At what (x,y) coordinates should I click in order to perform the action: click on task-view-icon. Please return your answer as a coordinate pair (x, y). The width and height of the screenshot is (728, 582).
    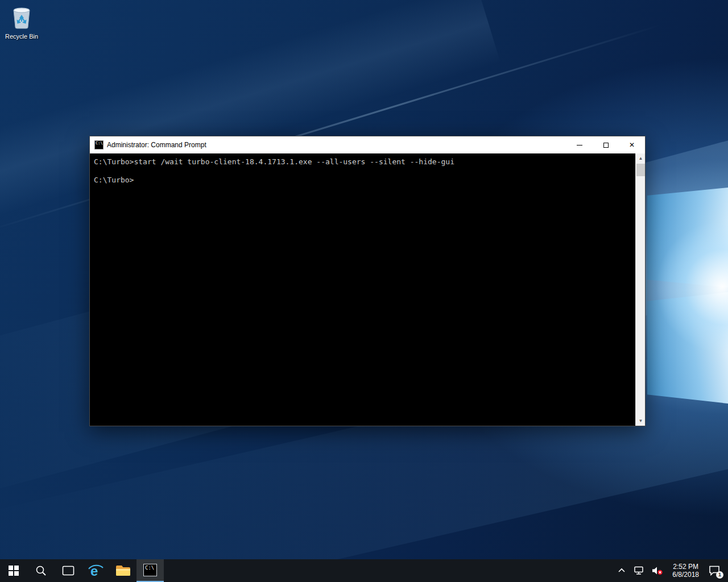
    Looking at the image, I should click on (68, 571).